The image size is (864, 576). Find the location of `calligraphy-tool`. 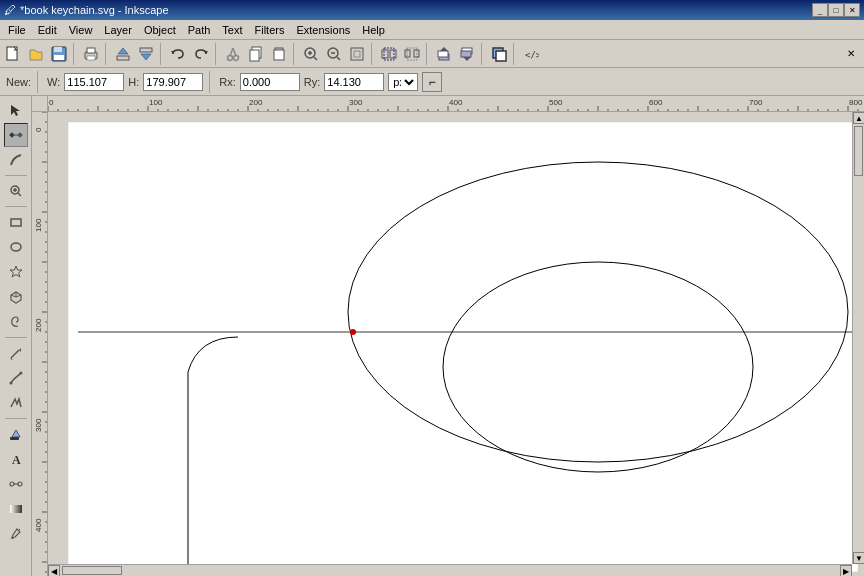

calligraphy-tool is located at coordinates (16, 403).